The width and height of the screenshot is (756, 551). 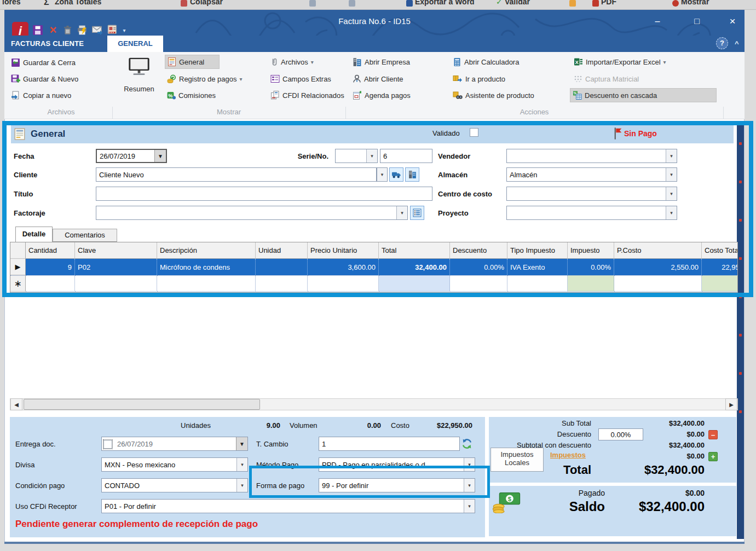 I want to click on cell-p-costo: 2,550.00, so click(x=658, y=267).